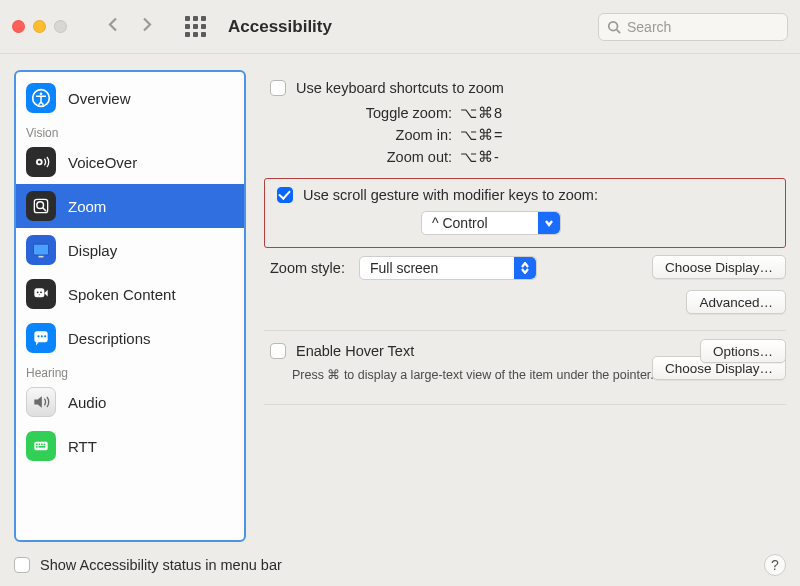 Image resolution: width=800 pixels, height=586 pixels. I want to click on scroll-gesture-highlight: Use scroll gesture with modifier keys to…, so click(525, 213).